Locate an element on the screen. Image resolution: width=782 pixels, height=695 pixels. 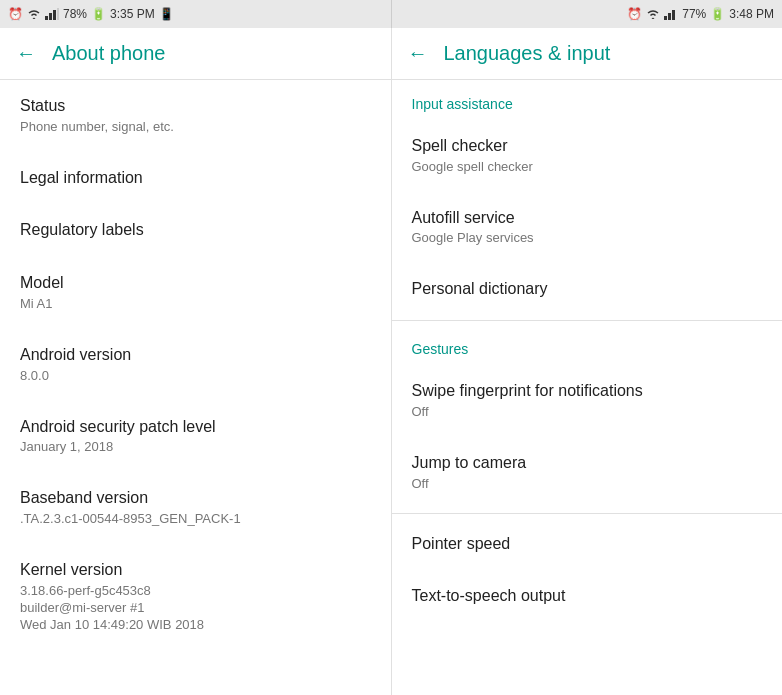
spell-checker-subtitle: Google spell checker is located at coordinates (588, 168).